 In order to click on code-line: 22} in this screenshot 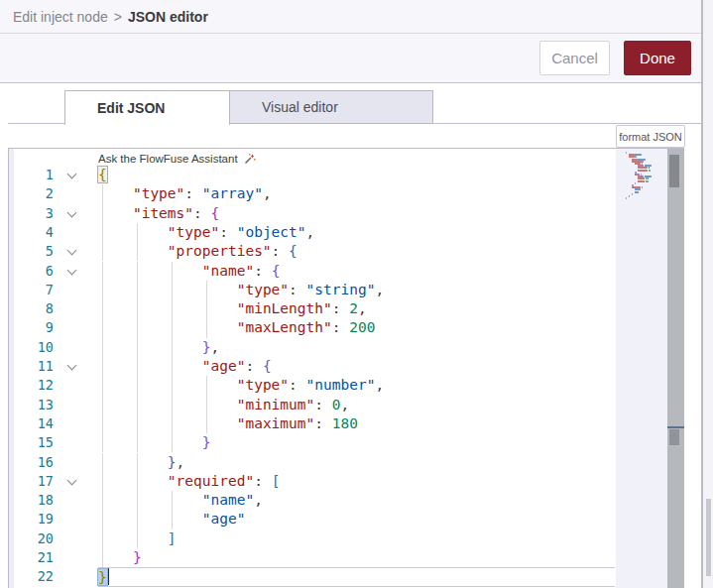, I will do `click(347, 577)`.